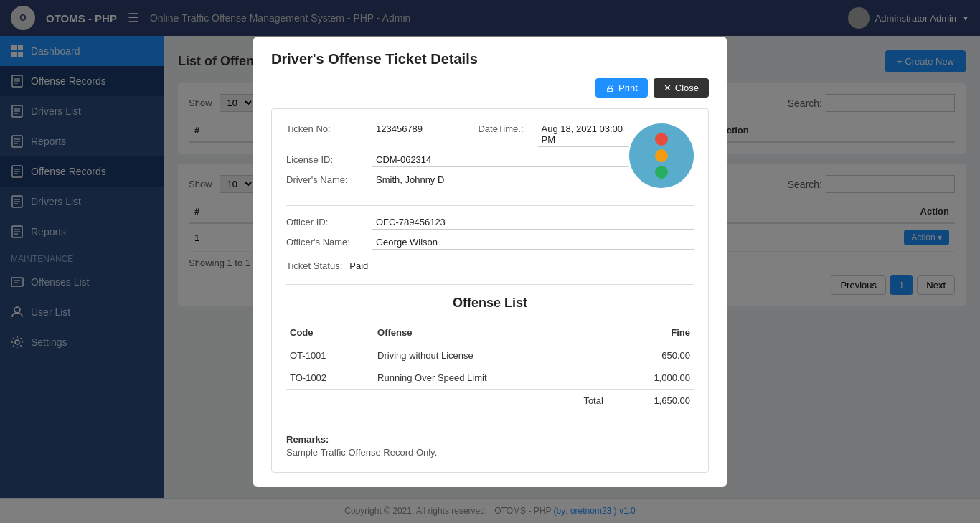 This screenshot has width=980, height=523. What do you see at coordinates (490, 303) in the screenshot?
I see `offense-list-title: Offense List` at bounding box center [490, 303].